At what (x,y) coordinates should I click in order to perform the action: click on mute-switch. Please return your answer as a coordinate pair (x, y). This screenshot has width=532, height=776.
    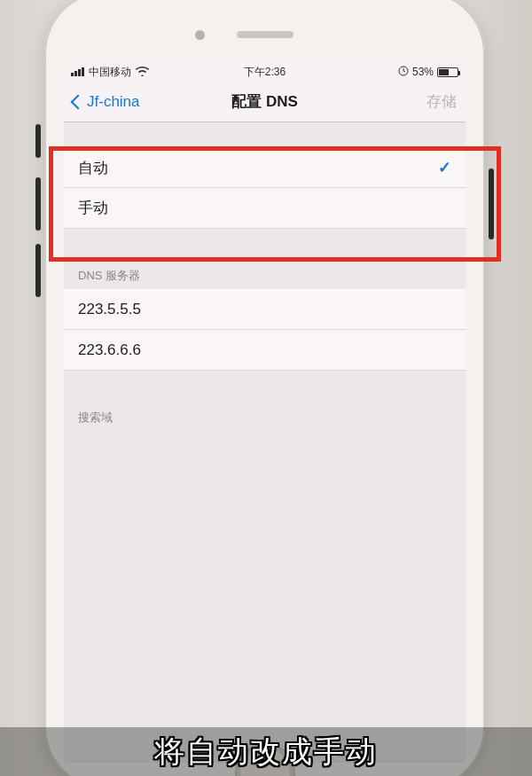
    Looking at the image, I should click on (38, 141).